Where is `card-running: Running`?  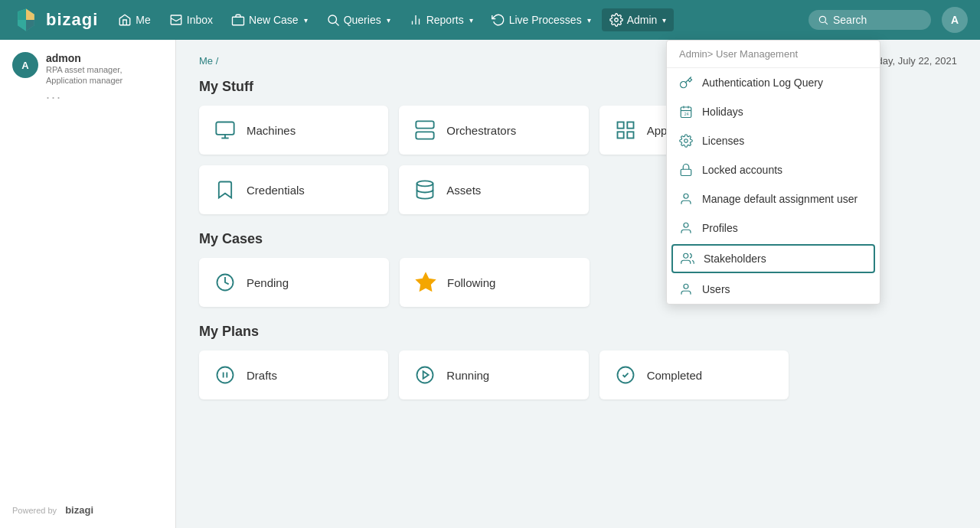 card-running: Running is located at coordinates (493, 375).